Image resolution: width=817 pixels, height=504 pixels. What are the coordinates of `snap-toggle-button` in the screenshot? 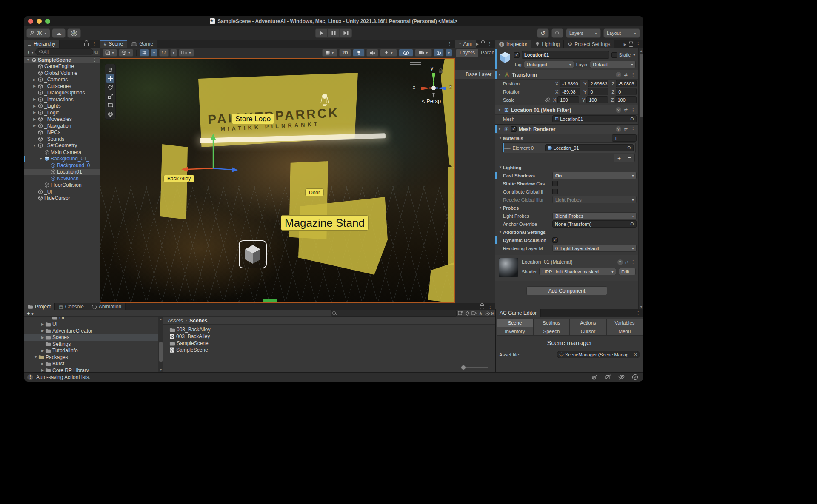 It's located at (164, 53).